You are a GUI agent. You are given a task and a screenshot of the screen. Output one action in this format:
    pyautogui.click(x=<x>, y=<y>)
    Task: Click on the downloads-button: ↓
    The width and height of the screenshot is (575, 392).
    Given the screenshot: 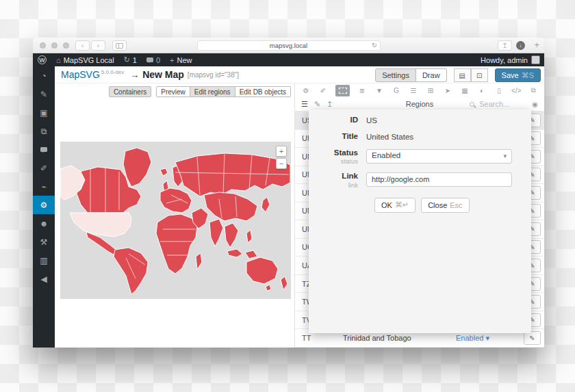 What is the action you would take?
    pyautogui.click(x=520, y=45)
    